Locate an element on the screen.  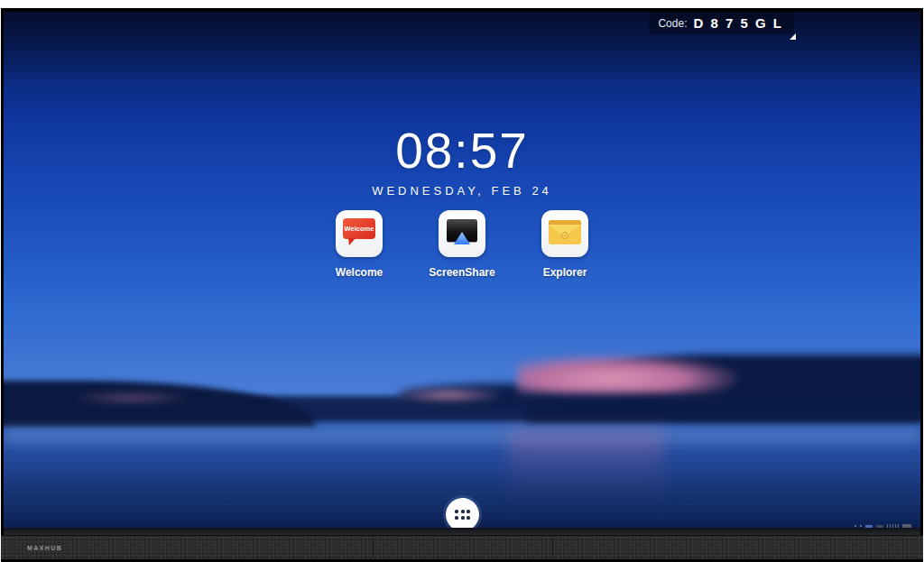
wallpaper-pink-cloud is located at coordinates (627, 373).